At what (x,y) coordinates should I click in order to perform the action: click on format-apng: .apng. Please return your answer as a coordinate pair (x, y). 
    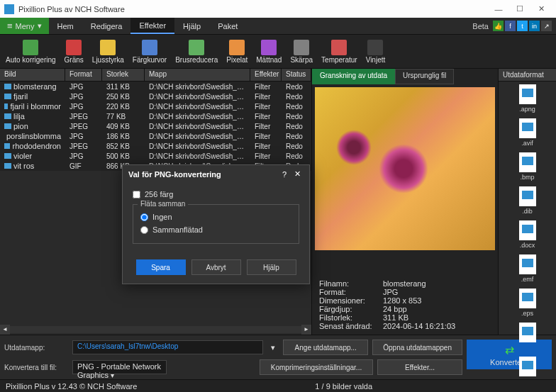
    Looking at the image, I should click on (528, 99).